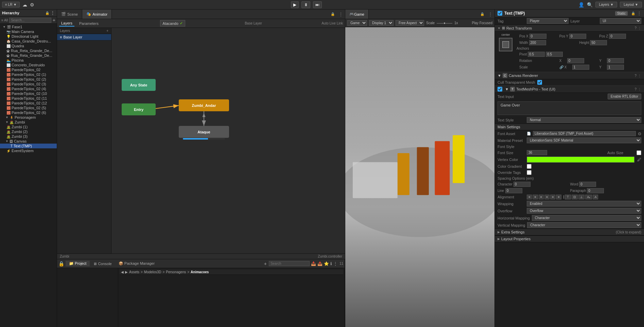  What do you see at coordinates (53, 13) in the screenshot?
I see `hierarchy-menu-icon: ⋮` at bounding box center [53, 13].